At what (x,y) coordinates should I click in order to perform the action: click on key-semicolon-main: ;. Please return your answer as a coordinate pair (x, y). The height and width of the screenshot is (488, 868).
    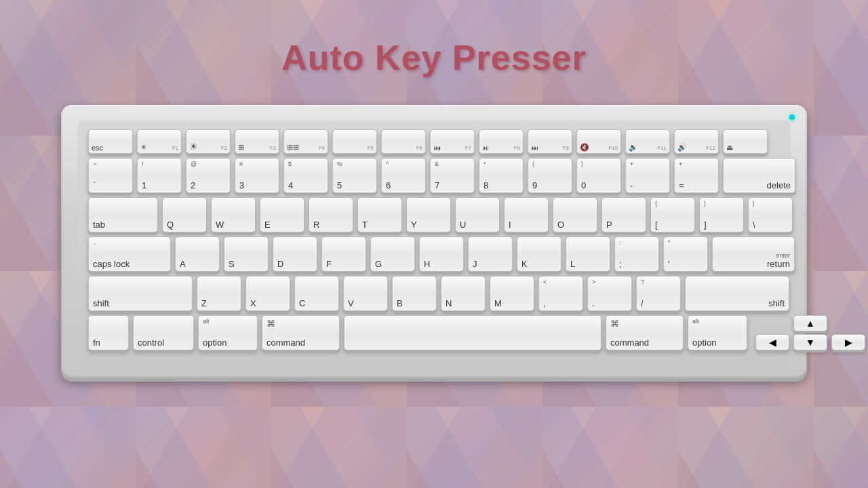
    Looking at the image, I should click on (620, 264).